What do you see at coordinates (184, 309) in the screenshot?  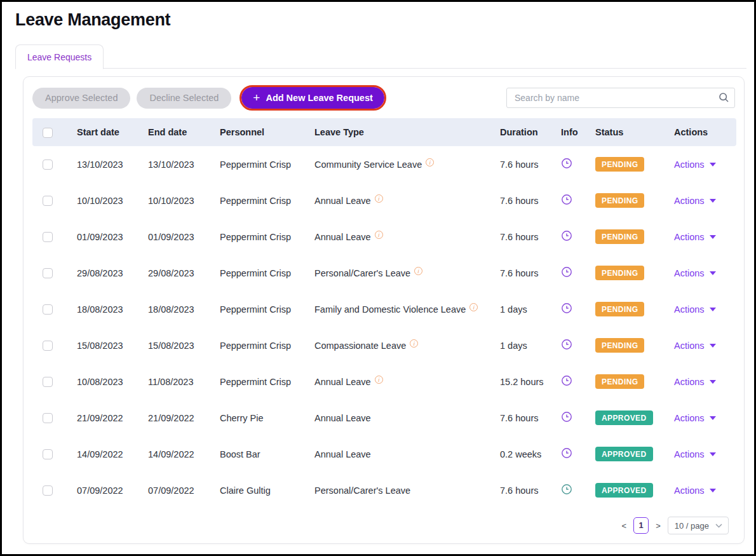 I see `end-date-cell: 18/08/2023` at bounding box center [184, 309].